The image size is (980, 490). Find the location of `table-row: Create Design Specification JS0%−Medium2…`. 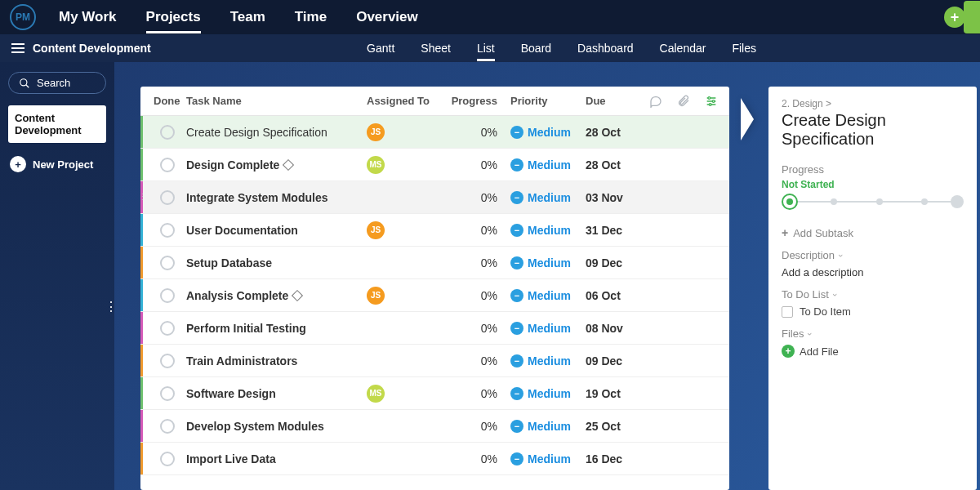

table-row: Create Design Specification JS0%−Medium2… is located at coordinates (434, 132).